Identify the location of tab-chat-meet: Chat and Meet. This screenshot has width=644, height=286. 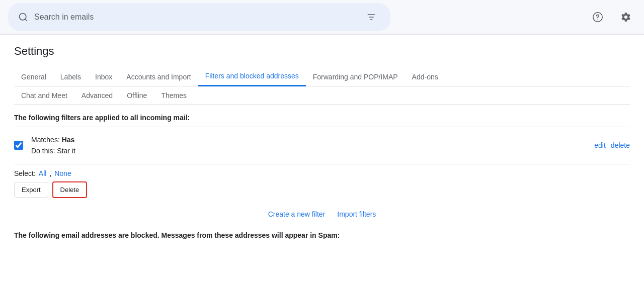
(44, 96).